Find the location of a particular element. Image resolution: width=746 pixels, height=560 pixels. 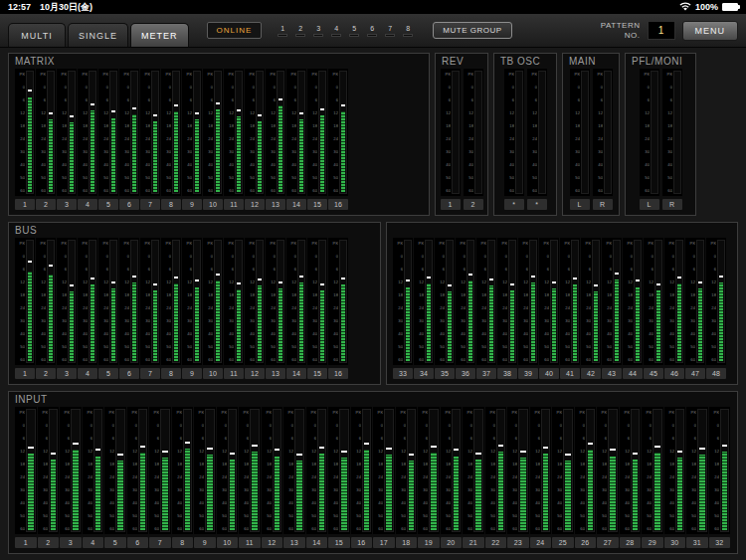

meter-bus-8: PK06121824304050608 is located at coordinates (171, 308).